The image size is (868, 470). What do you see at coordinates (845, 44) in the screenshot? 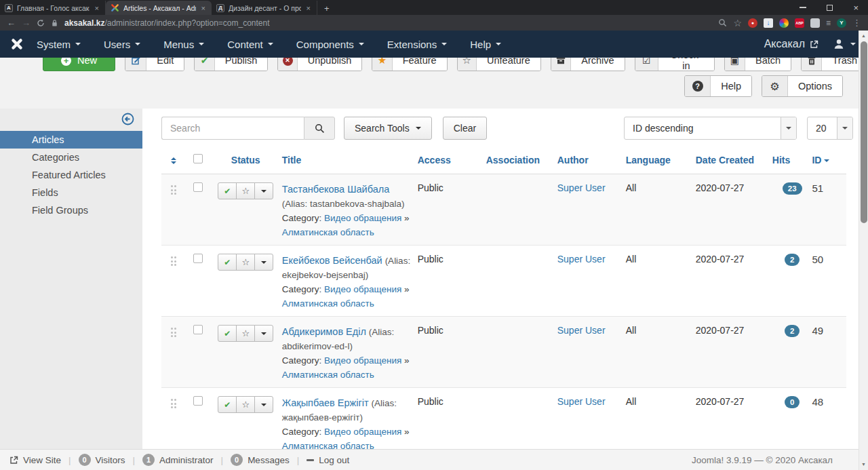
I see `user-menu` at bounding box center [845, 44].